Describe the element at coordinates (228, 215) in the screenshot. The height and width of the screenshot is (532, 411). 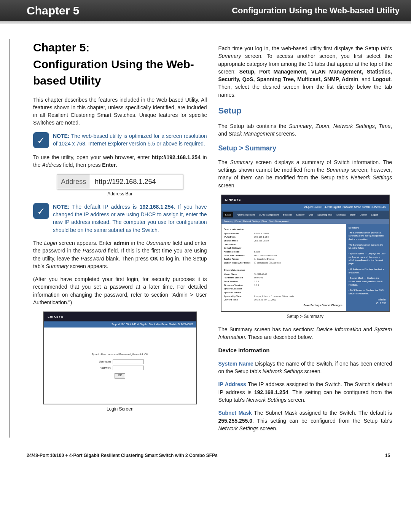
I see `tab-setup: Setup` at that location.